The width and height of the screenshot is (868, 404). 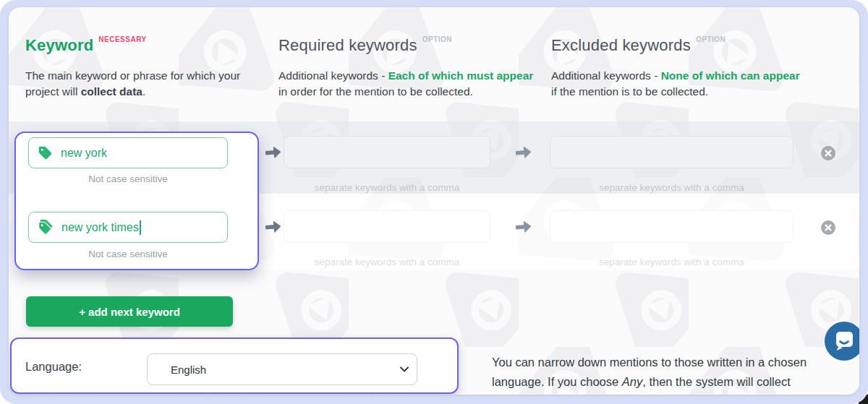 What do you see at coordinates (122, 39) in the screenshot?
I see `necessary-badge: NECESSARY` at bounding box center [122, 39].